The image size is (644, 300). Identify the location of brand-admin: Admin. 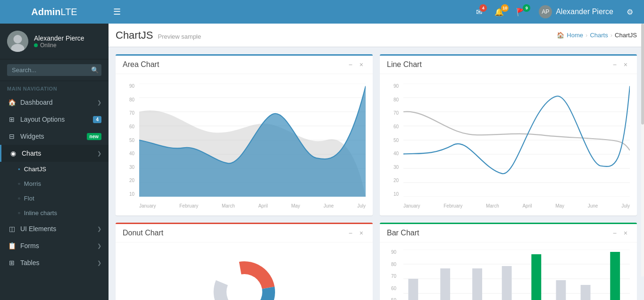
(46, 12).